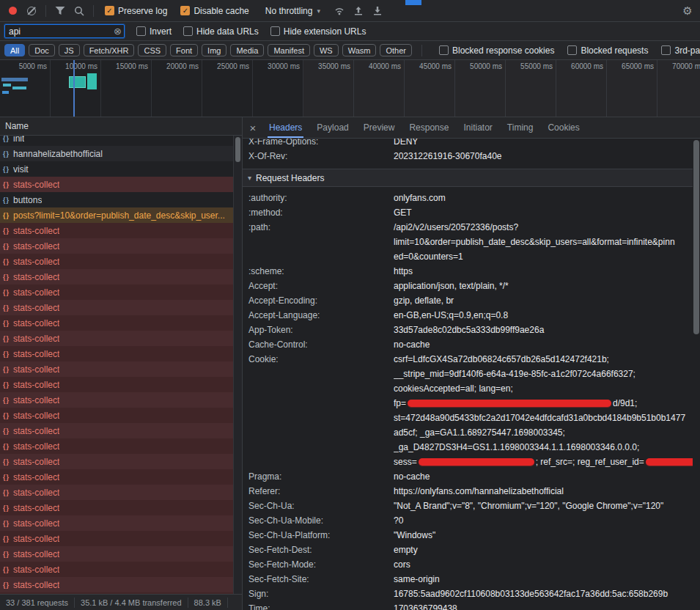 The image size is (700, 610). I want to click on checkbox-unchecked-icon, so click(572, 50).